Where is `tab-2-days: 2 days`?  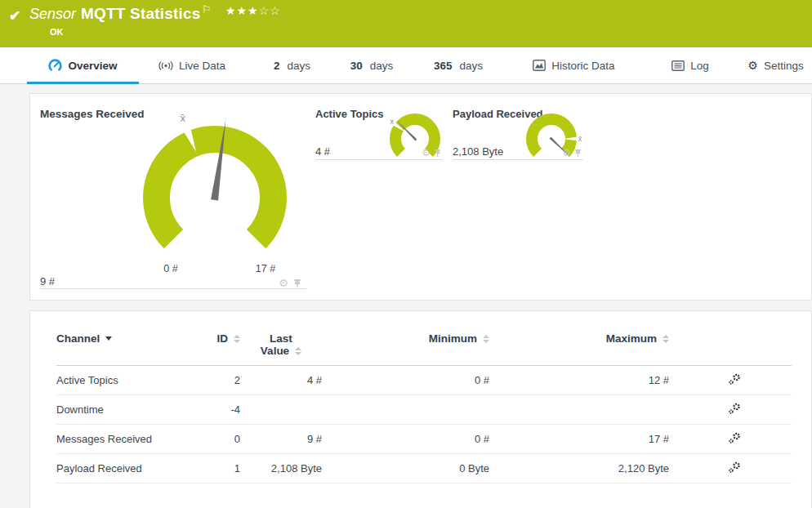 tab-2-days: 2 days is located at coordinates (292, 65).